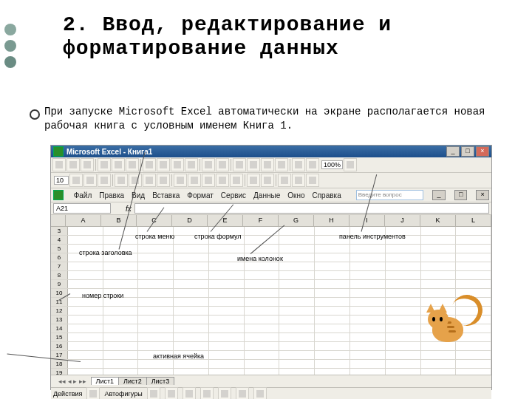 This screenshot has width=532, height=399. I want to click on cell-C8, so click(156, 275).